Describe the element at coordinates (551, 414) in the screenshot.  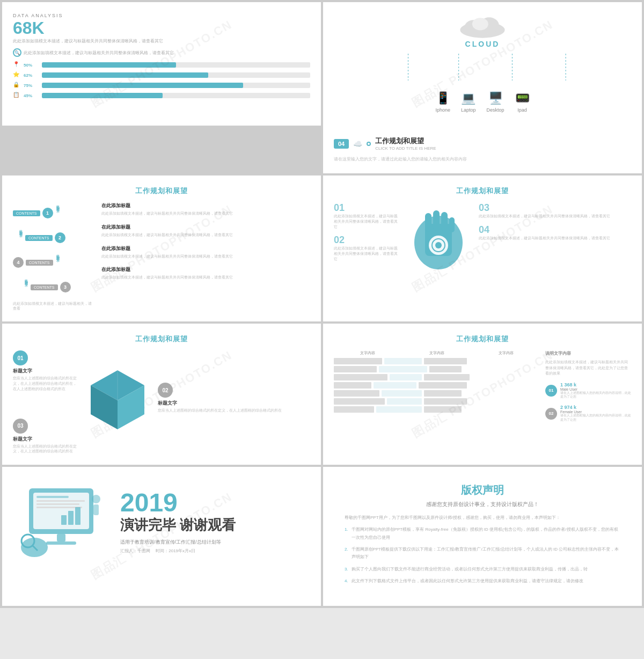
I see `stat-circle-2: 02` at that location.